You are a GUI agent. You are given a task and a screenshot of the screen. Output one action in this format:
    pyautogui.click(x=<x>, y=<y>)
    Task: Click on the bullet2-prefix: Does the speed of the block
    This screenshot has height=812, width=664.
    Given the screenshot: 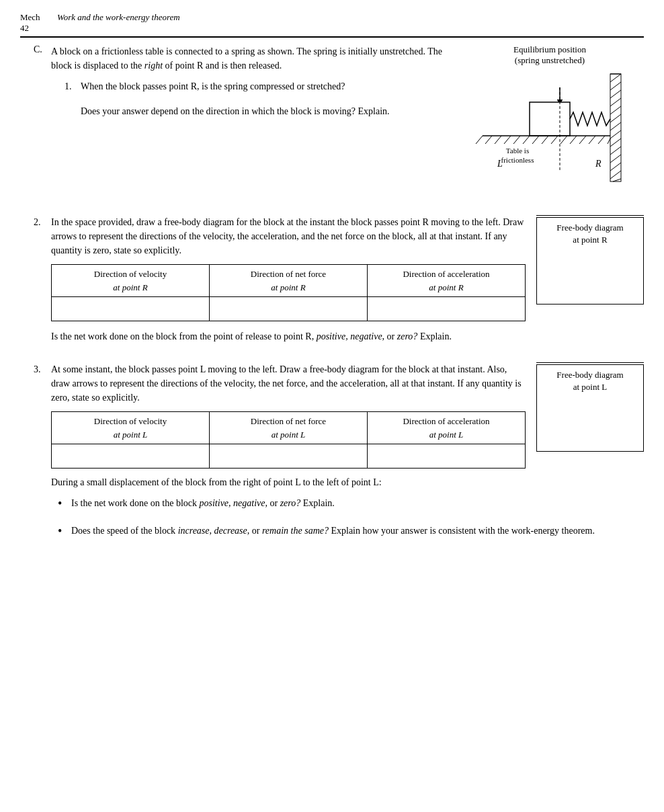 What is the action you would take?
    pyautogui.click(x=124, y=531)
    